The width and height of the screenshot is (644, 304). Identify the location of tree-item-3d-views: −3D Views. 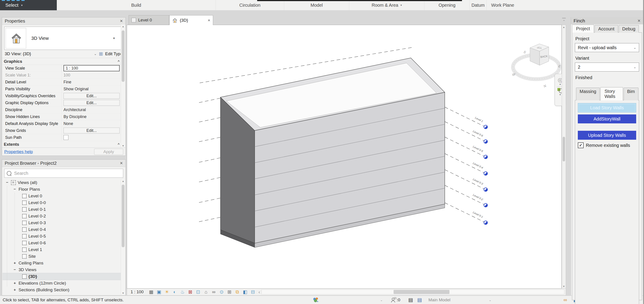
(62, 270).